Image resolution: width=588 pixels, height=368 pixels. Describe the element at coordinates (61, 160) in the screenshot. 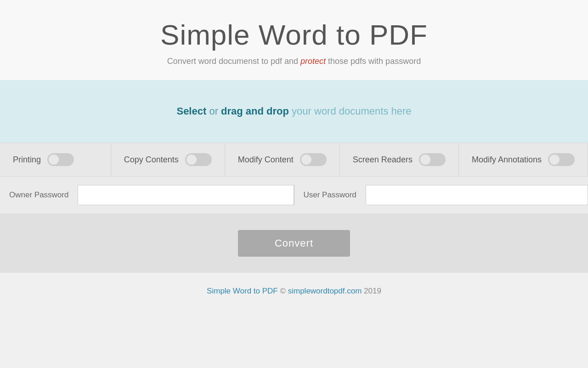

I see `toggle-switch-printing` at that location.